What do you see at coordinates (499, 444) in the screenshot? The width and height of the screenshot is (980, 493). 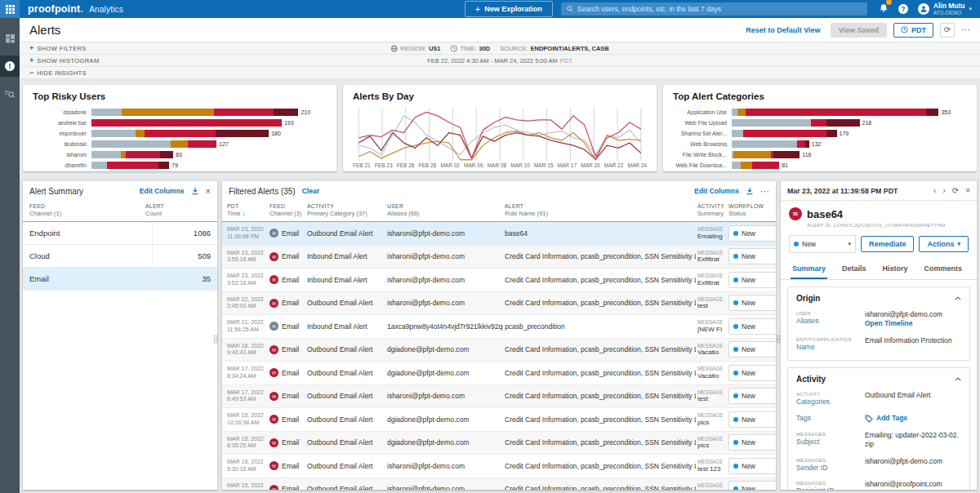 I see `table-row: MAR 15, 20228:35:25 AM✉EmailOutbound Ema…` at bounding box center [499, 444].